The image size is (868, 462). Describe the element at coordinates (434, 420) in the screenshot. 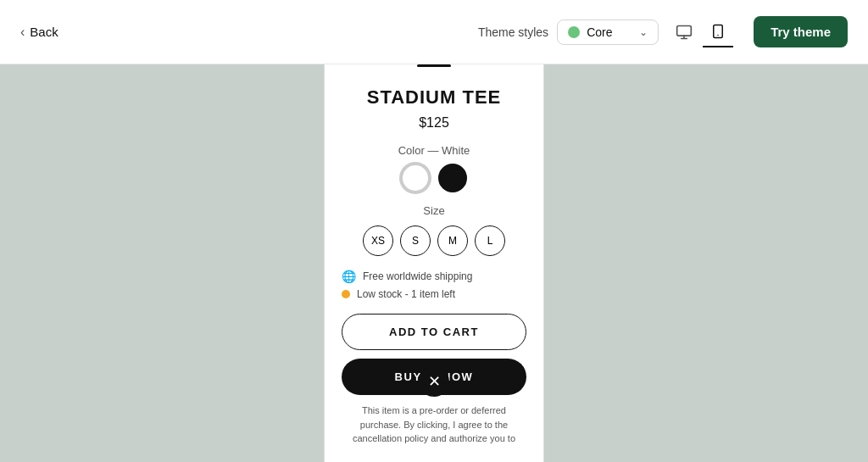

I see `disclaimer-text: This item is a pre-order or deferred pur…` at that location.